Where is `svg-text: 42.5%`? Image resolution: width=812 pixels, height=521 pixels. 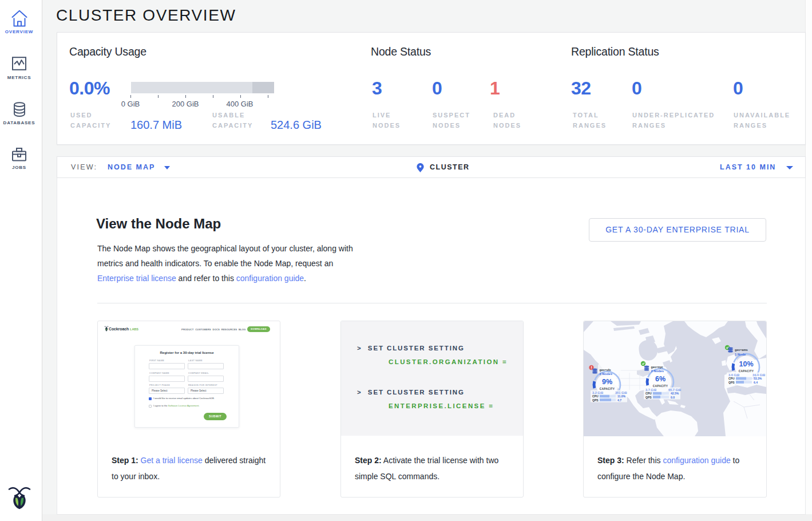 svg-text: 42.5% is located at coordinates (675, 393).